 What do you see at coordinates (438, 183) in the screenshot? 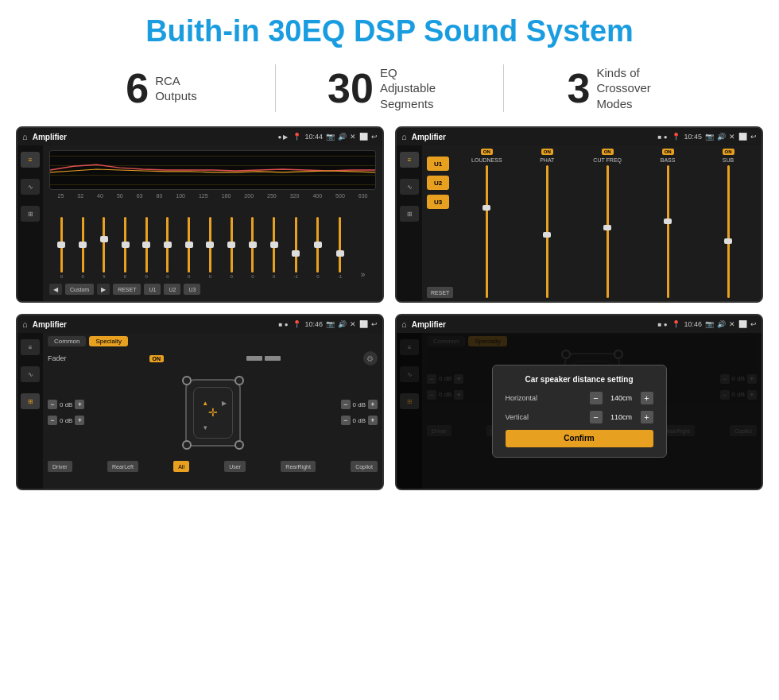
I see `xover-u2-btn: U2` at bounding box center [438, 183].